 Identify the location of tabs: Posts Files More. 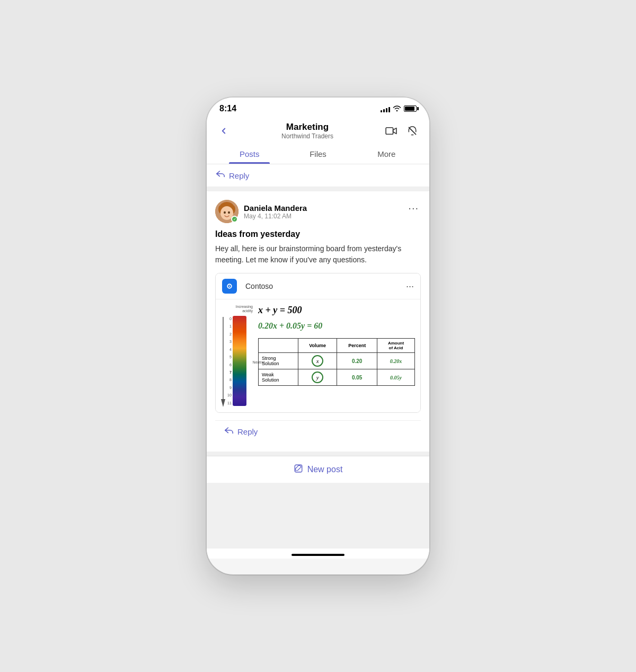
(318, 154).